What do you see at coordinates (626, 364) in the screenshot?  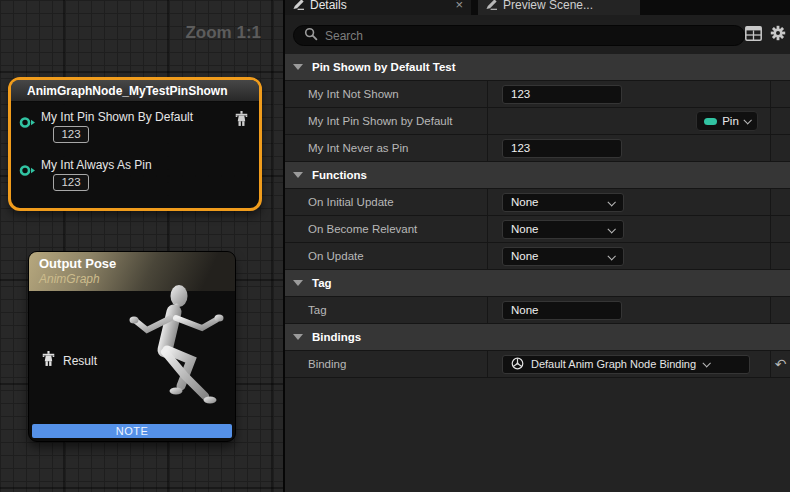 I see `binding-dropdown: Default Anim Graph Node Binding` at bounding box center [626, 364].